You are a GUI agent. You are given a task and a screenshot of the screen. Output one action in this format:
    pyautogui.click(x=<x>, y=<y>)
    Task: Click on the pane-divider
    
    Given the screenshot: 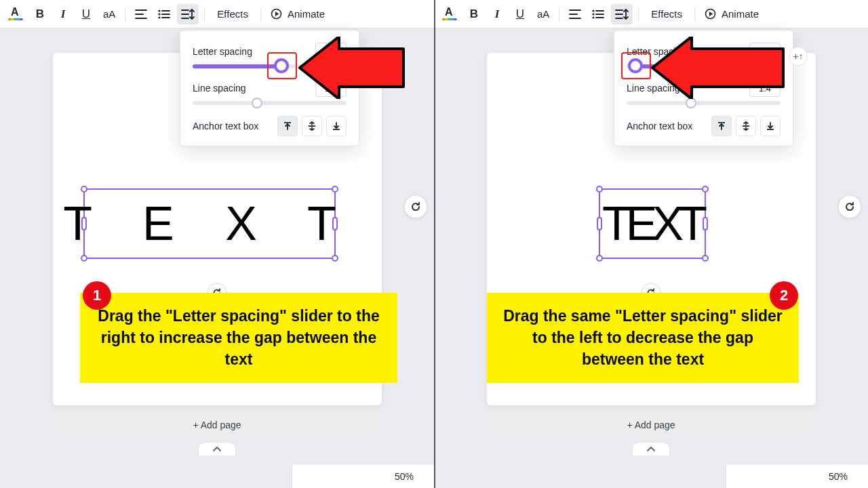 What is the action you would take?
    pyautogui.click(x=435, y=244)
    